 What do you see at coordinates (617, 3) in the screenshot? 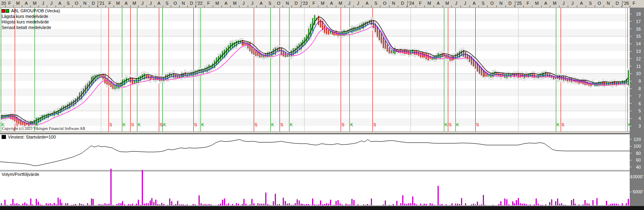
I see `month-label: D` at bounding box center [617, 3].